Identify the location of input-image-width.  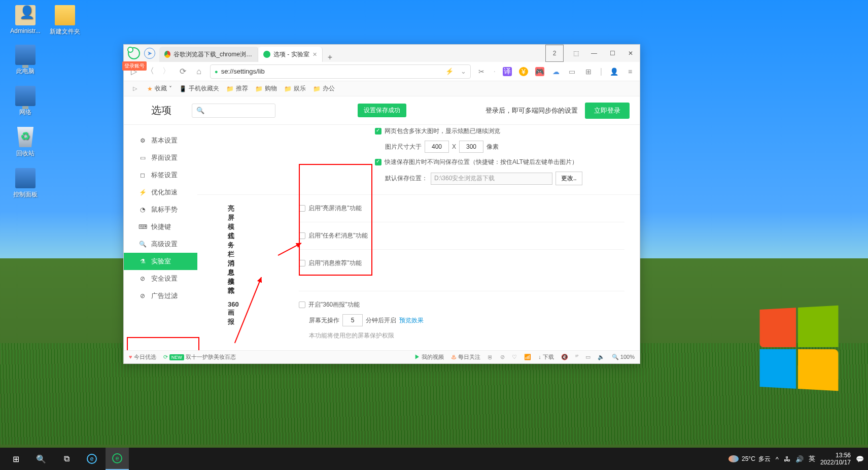
(437, 147).